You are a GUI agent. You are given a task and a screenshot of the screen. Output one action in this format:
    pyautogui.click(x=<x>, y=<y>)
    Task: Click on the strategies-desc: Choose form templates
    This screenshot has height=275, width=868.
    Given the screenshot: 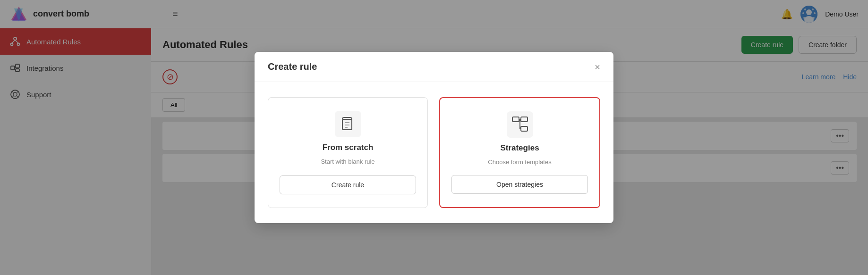 What is the action you would take?
    pyautogui.click(x=519, y=162)
    